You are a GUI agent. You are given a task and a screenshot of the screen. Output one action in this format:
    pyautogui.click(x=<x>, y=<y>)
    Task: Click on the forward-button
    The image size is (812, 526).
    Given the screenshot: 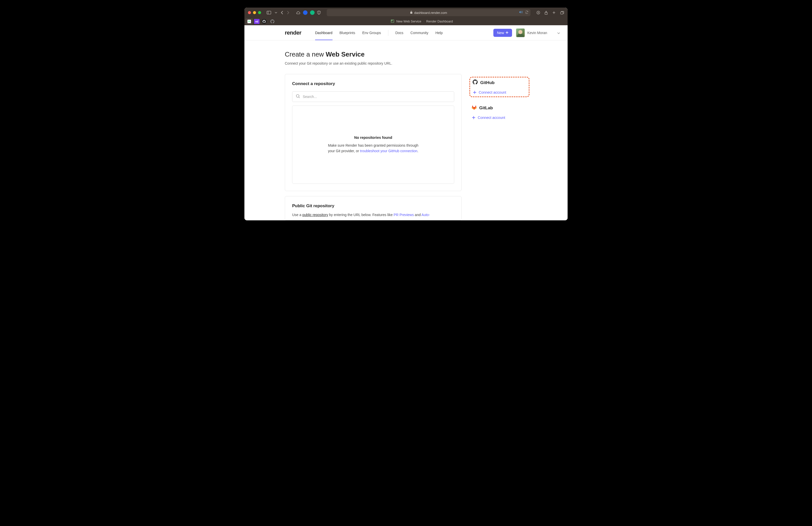 What is the action you would take?
    pyautogui.click(x=288, y=13)
    